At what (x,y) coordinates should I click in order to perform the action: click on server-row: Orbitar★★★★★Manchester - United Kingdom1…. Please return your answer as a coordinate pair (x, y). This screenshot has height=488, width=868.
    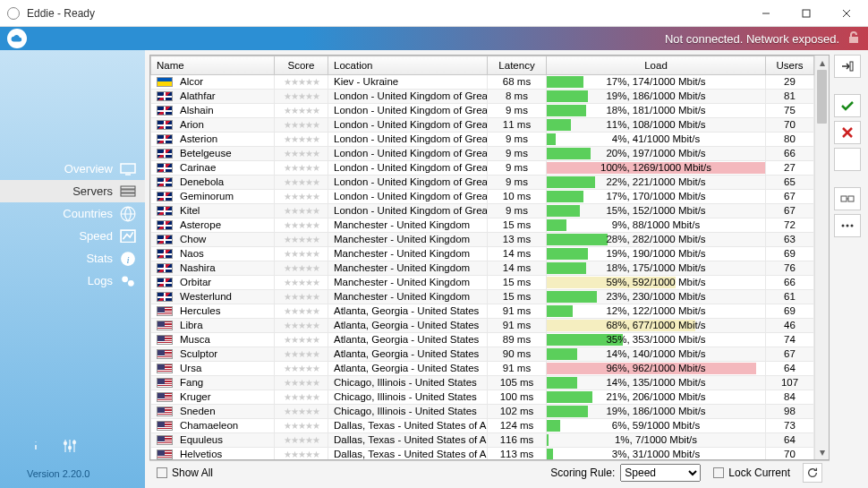
    Looking at the image, I should click on (483, 283).